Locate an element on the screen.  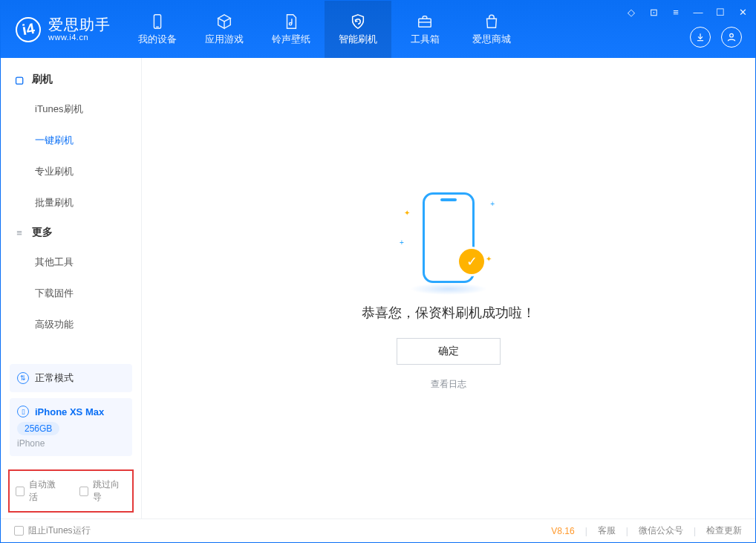
logo-text: 爱思助手 www.i4.cn is located at coordinates (79, 29).